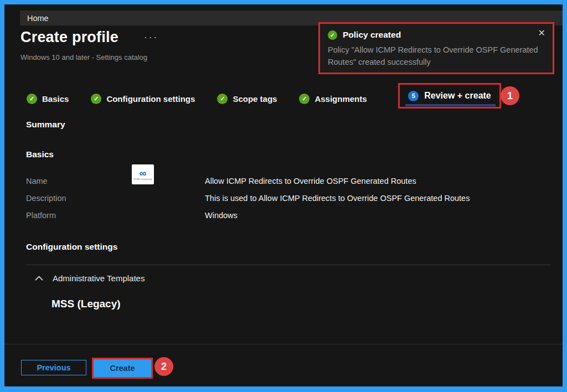 The height and width of the screenshot is (392, 567). I want to click on field-label: Name, so click(115, 181).